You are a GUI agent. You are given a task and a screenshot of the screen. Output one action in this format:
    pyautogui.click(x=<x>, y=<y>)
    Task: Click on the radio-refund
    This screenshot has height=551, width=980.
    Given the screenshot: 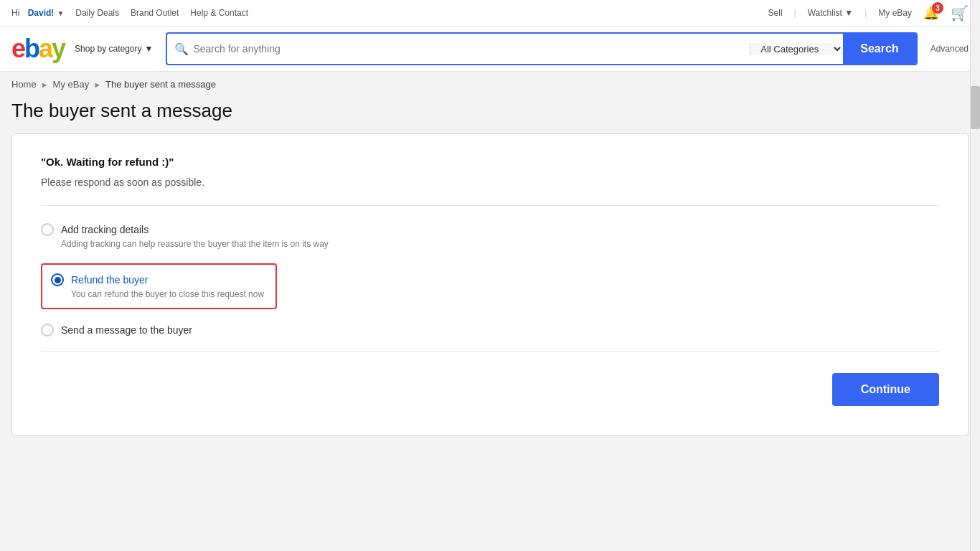 What is the action you would take?
    pyautogui.click(x=57, y=280)
    